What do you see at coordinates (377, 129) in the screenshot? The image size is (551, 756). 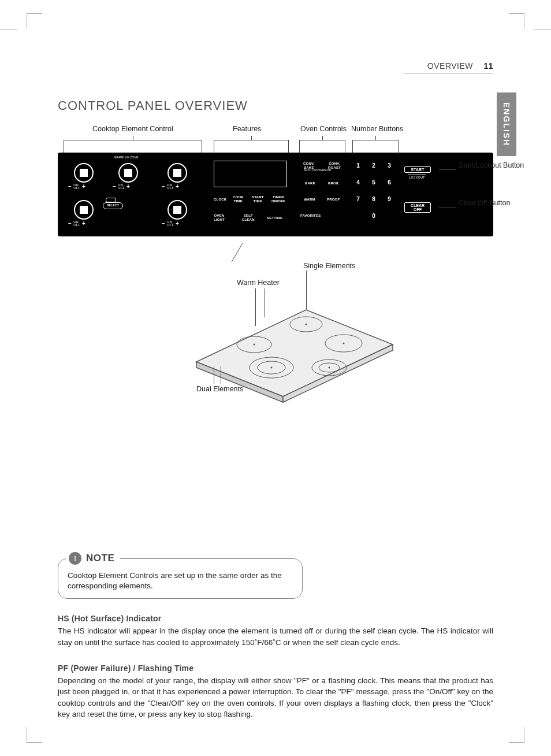 I see `label-number-buttons: Number Buttons` at bounding box center [377, 129].